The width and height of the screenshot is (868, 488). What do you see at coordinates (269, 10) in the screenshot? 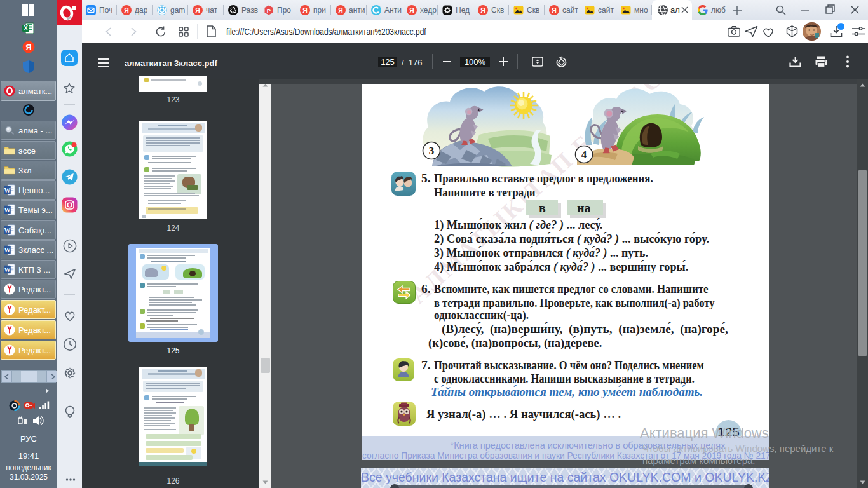
I see `svg-text: P` at bounding box center [269, 10].